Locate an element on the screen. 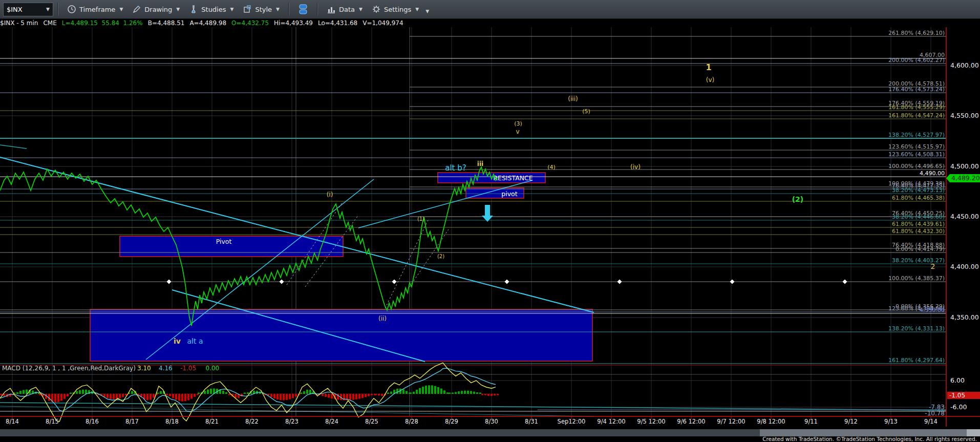 The image size is (980, 442). overflow-chevron-icon: ▼ is located at coordinates (427, 11).